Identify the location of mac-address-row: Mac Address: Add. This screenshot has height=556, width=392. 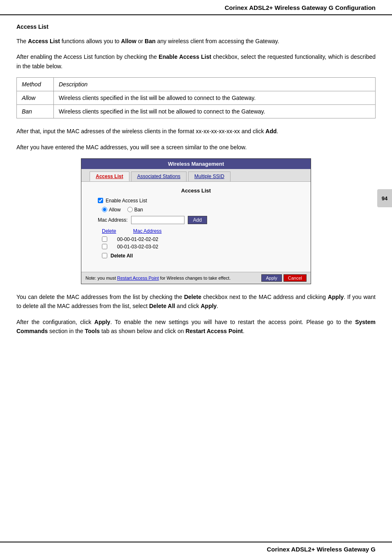
(196, 220).